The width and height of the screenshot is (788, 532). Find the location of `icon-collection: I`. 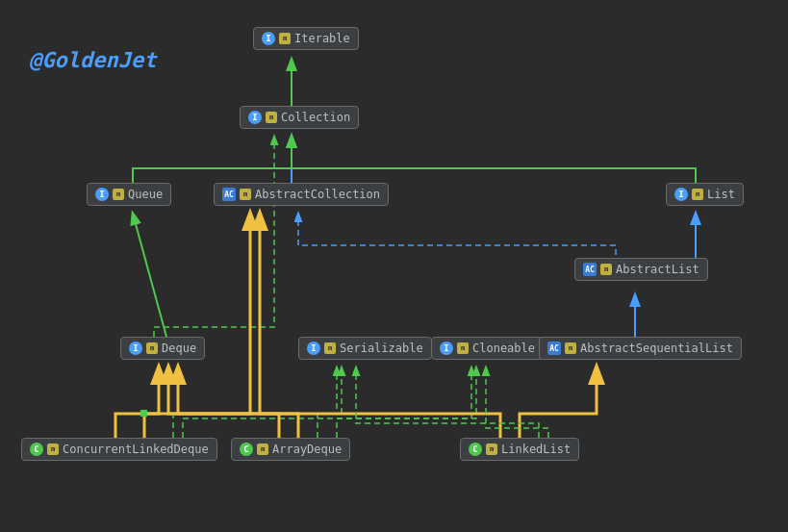

icon-collection: I is located at coordinates (255, 117).